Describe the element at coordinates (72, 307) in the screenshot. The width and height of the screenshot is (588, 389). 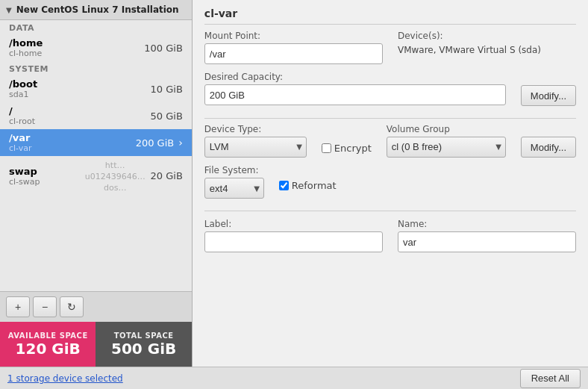
I see `refresh-button: ↻` at that location.